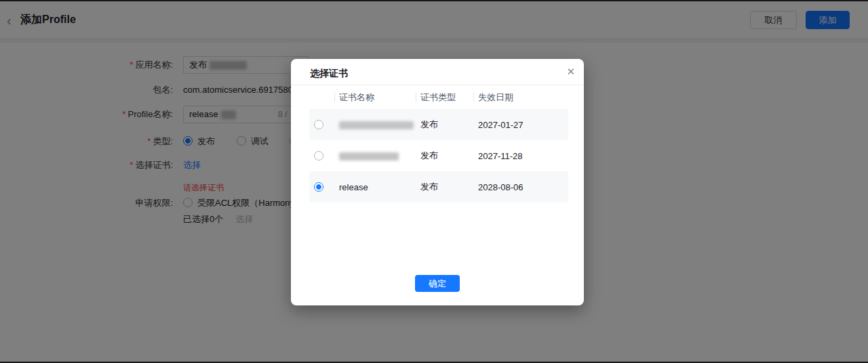 Image resolution: width=868 pixels, height=363 pixels. Describe the element at coordinates (437, 72) in the screenshot. I see `modal-header: 选择证书 ✕` at that location.